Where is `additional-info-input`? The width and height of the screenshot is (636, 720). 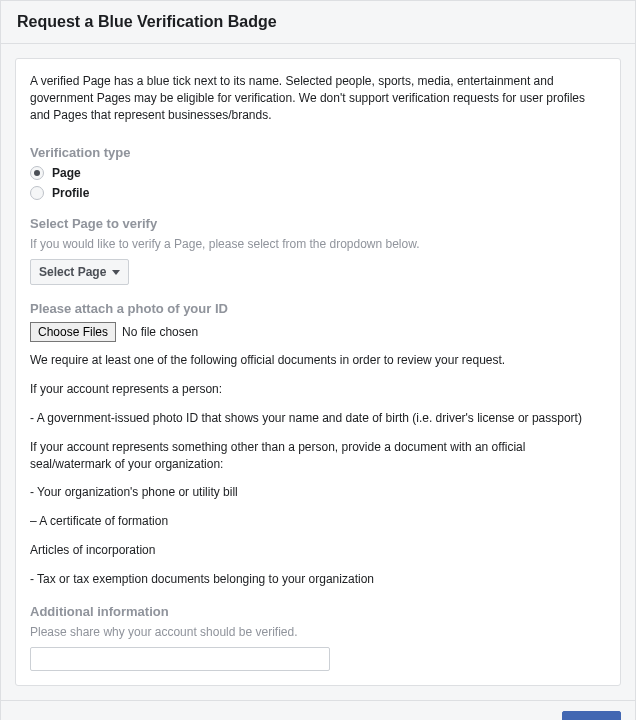
additional-info-input is located at coordinates (180, 659).